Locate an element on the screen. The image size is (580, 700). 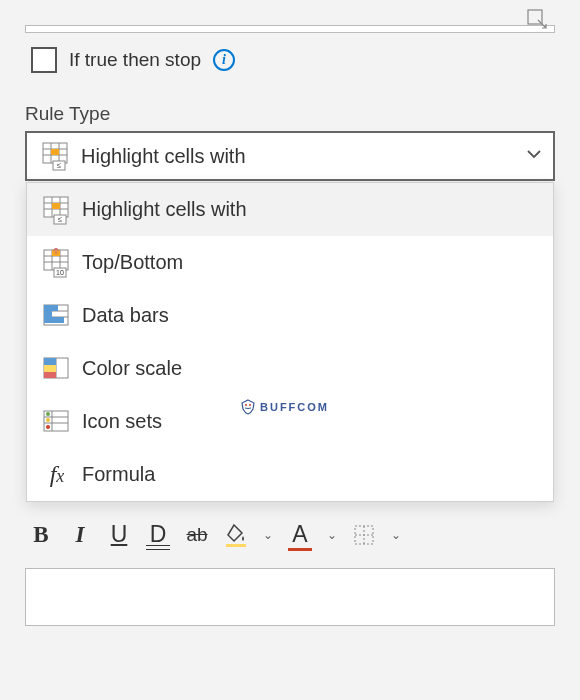
watermark-text: BUFFCOM is located at coordinates (294, 407).